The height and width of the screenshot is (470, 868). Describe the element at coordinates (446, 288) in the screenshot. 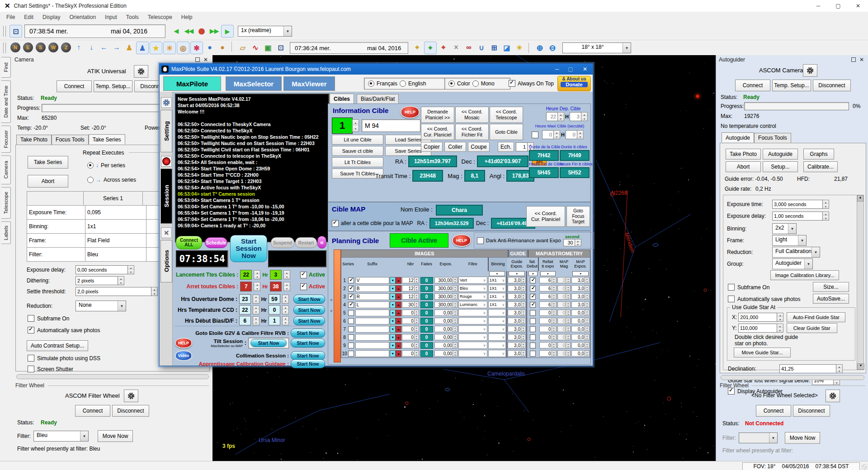

I see `expos-spinner: 300,00▲▼` at that location.